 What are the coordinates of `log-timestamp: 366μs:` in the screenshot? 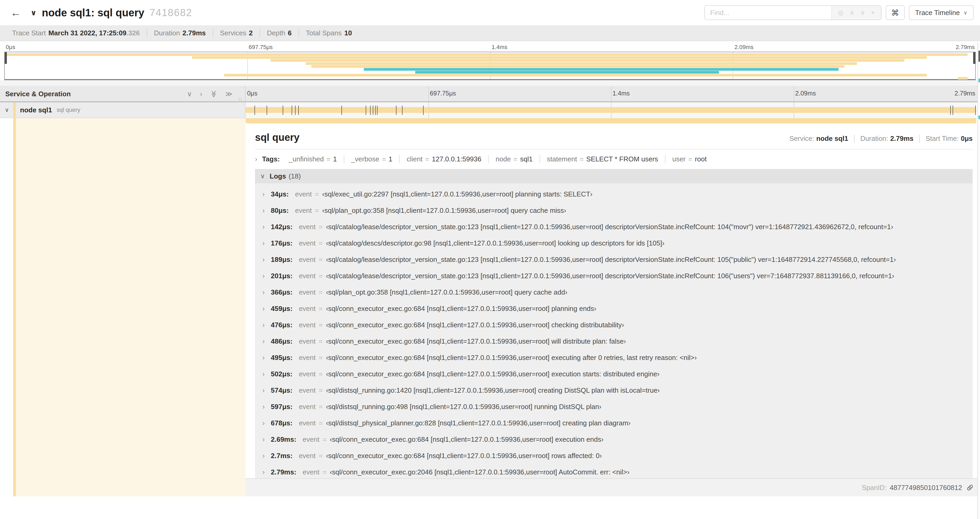 It's located at (282, 292).